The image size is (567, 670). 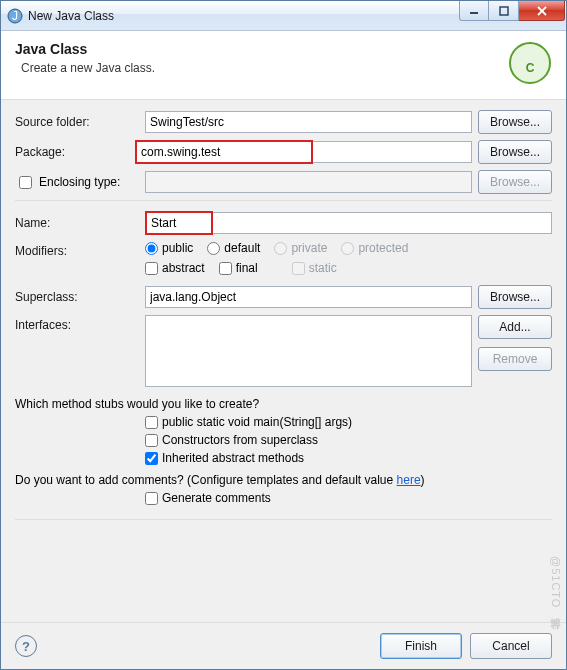 What do you see at coordinates (530, 63) in the screenshot?
I see `class-icon: C` at bounding box center [530, 63].